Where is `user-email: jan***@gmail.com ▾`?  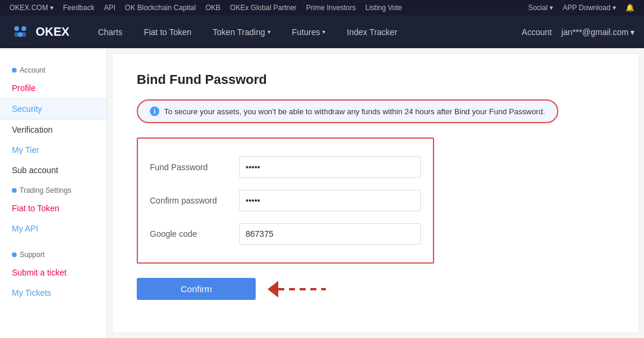
user-email: jan***@gmail.com ▾ is located at coordinates (598, 32).